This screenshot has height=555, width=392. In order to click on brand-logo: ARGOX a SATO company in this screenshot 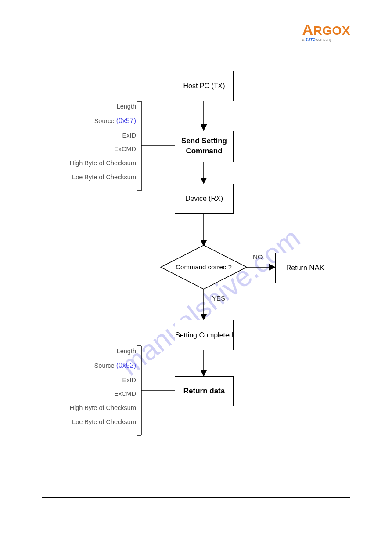, I will do `click(326, 32)`.